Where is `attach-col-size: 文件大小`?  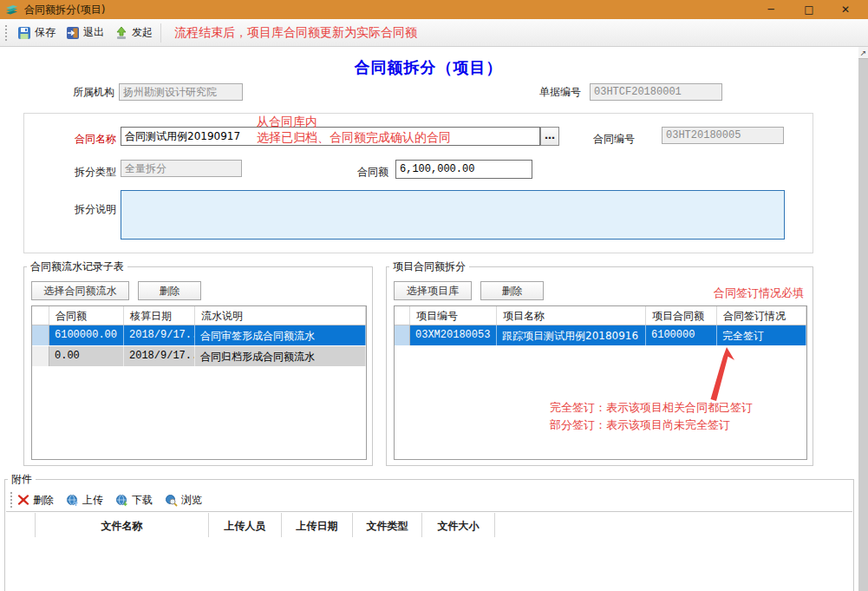 attach-col-size: 文件大小 is located at coordinates (459, 525).